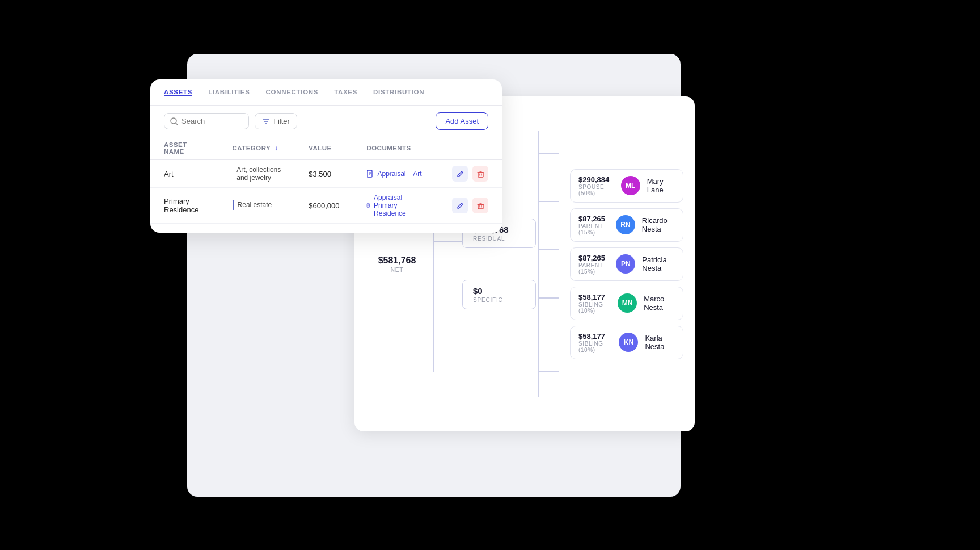 Image resolution: width=980 pixels, height=550 pixels. What do you see at coordinates (259, 174) in the screenshot?
I see `category-label-art: Art, collections and jewelry` at bounding box center [259, 174].